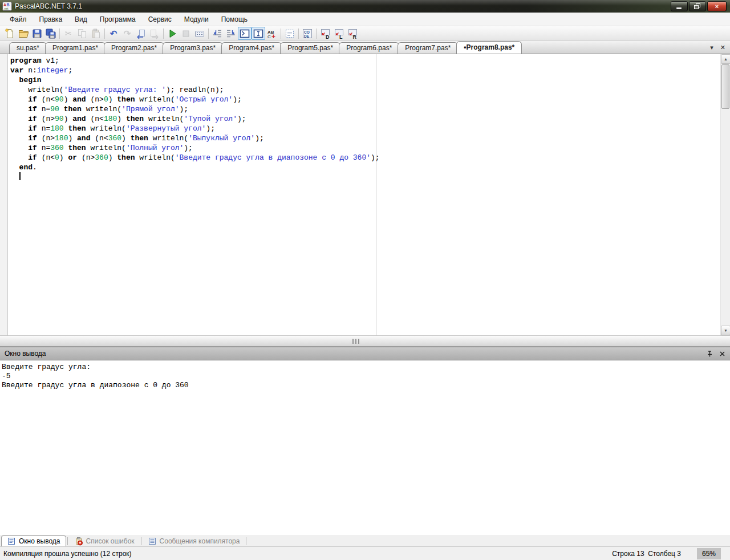  Describe the element at coordinates (365, 341) in the screenshot. I see `editor-output-splitter` at that location.